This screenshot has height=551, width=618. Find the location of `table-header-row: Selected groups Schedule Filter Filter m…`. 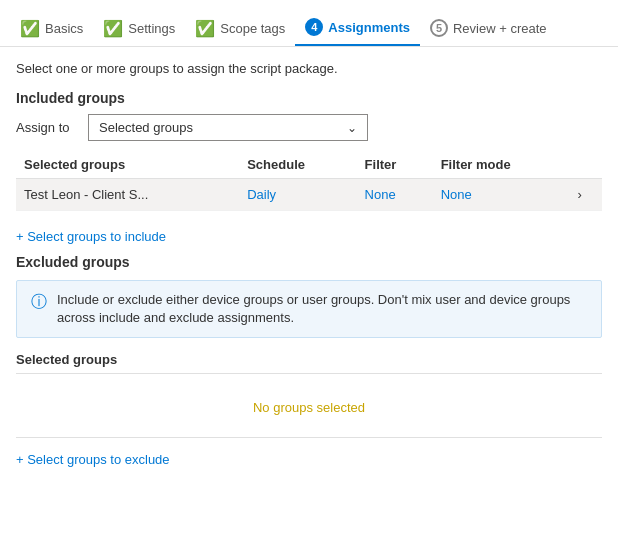

table-header-row: Selected groups Schedule Filter Filter m… is located at coordinates (309, 165).